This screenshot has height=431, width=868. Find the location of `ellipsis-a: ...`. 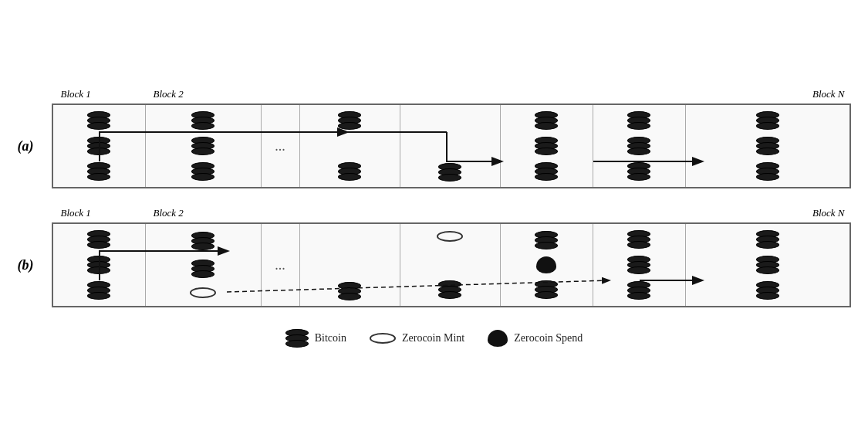

ellipsis-a: ... is located at coordinates (281, 146).